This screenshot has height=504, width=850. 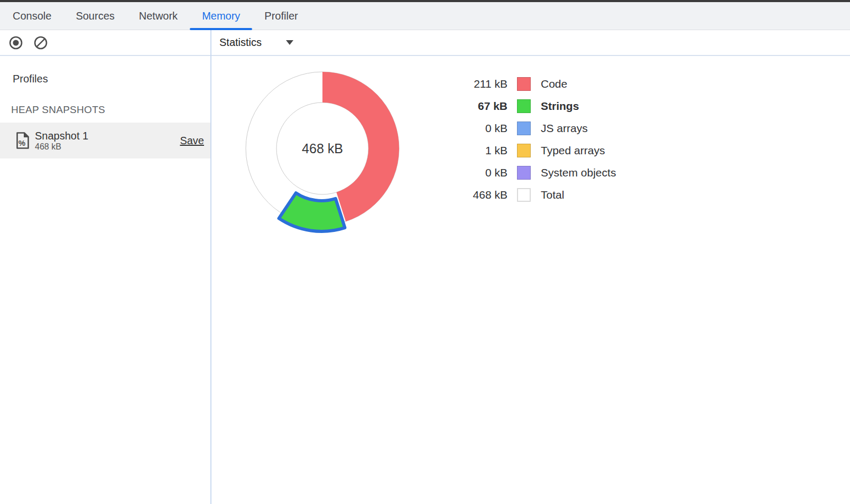 I want to click on legend-swatch-js-arrays, so click(x=524, y=128).